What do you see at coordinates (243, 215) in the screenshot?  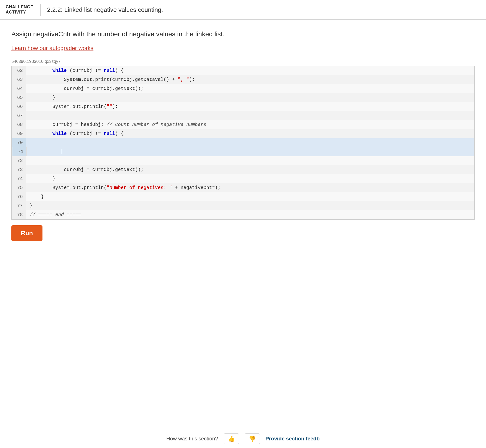 I see `table-row: 78 // ===== end =====` at bounding box center [243, 215].